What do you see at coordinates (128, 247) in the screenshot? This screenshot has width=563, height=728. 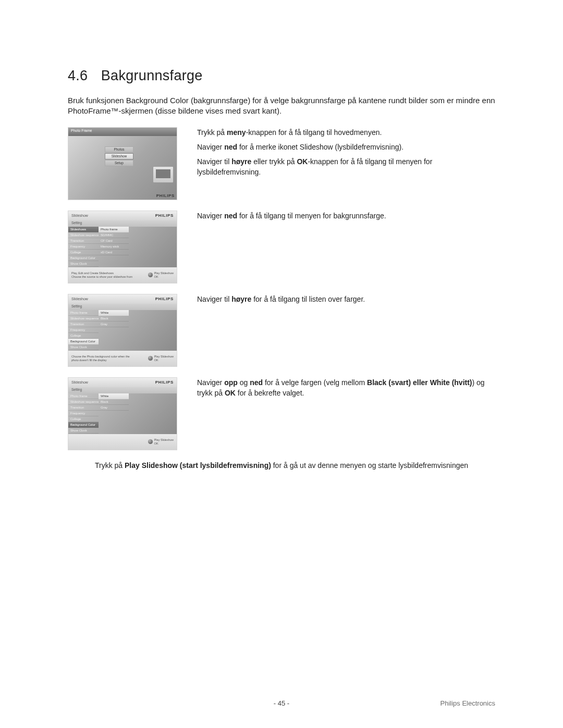 I see `step-2-thumb: Slideshow PHILIPS Setting Slideshows Sli…` at bounding box center [128, 247].